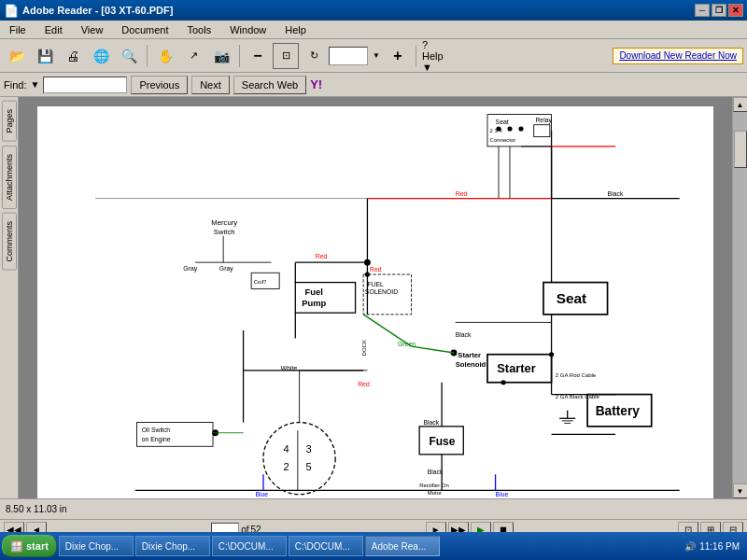 Image resolution: width=747 pixels, height=560 pixels. Describe the element at coordinates (9, 298) in the screenshot. I see `left-sidebar: Pages Attachments Comments` at that location.